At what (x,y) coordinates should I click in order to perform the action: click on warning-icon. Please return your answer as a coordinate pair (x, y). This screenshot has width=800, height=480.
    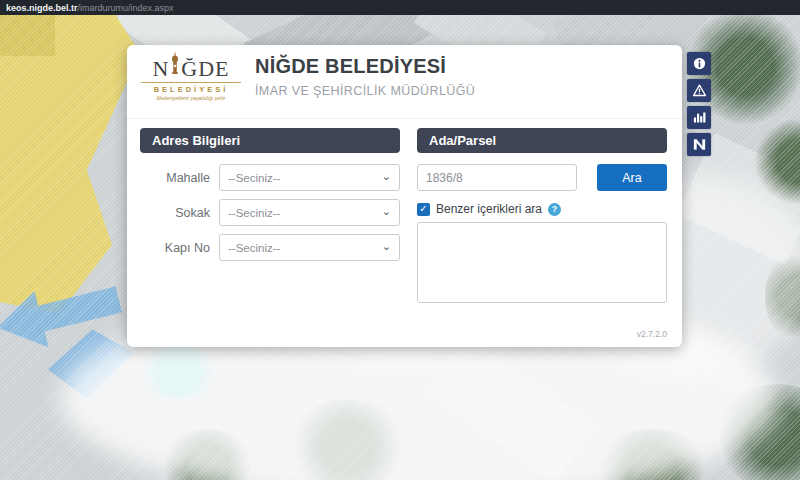
    Looking at the image, I should click on (700, 90).